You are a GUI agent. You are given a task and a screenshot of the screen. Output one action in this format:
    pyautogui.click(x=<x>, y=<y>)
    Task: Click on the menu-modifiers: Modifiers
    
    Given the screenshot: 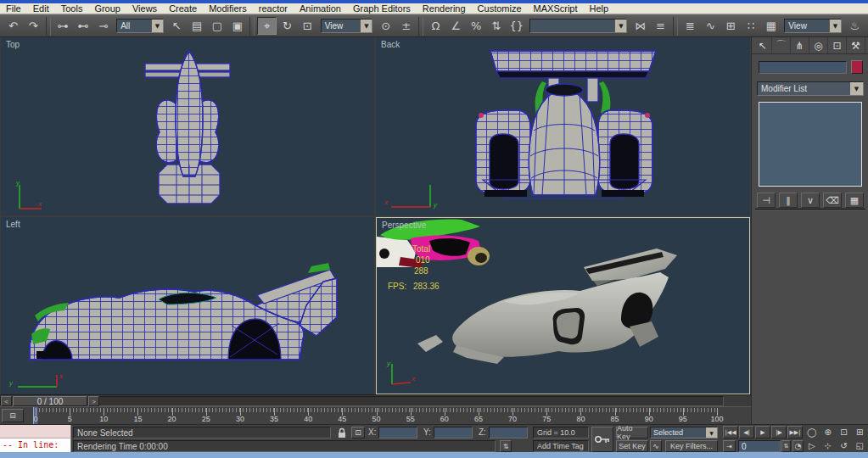 What is the action you would take?
    pyautogui.click(x=227, y=8)
    